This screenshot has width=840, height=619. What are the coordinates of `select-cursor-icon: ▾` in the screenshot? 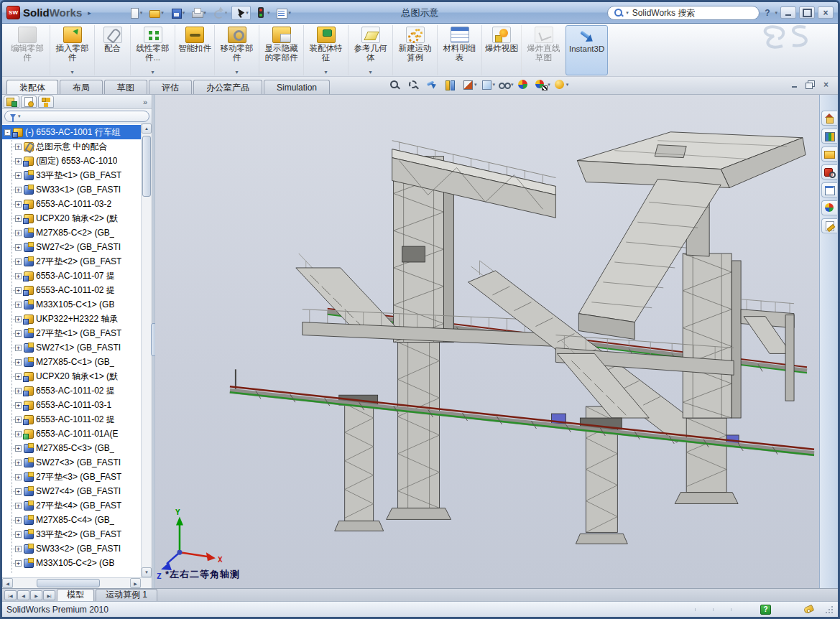 It's located at (241, 13).